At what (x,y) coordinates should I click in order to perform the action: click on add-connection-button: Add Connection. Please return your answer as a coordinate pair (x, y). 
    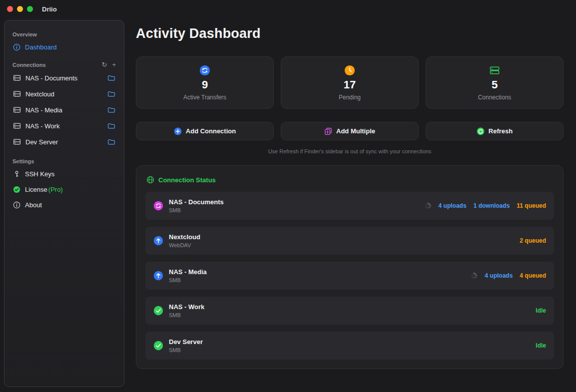
    Looking at the image, I should click on (205, 131).